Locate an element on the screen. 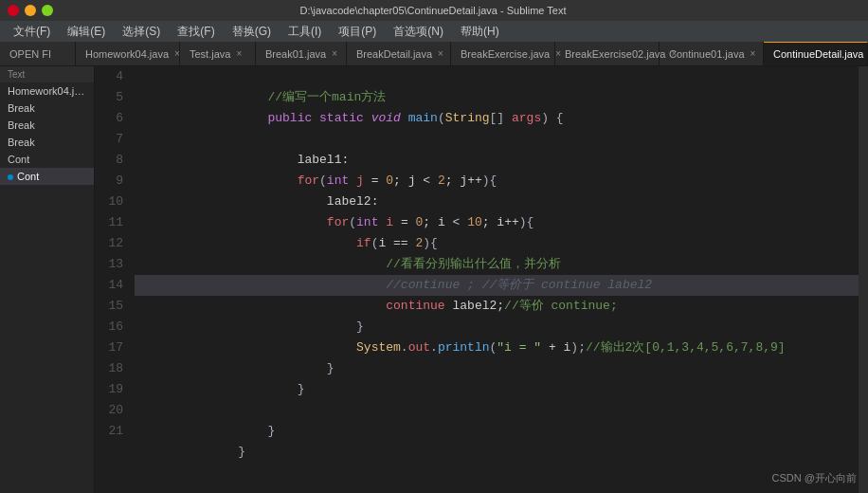 This screenshot has width=868, height=493. menu-edit: 编辑(E) is located at coordinates (86, 32).